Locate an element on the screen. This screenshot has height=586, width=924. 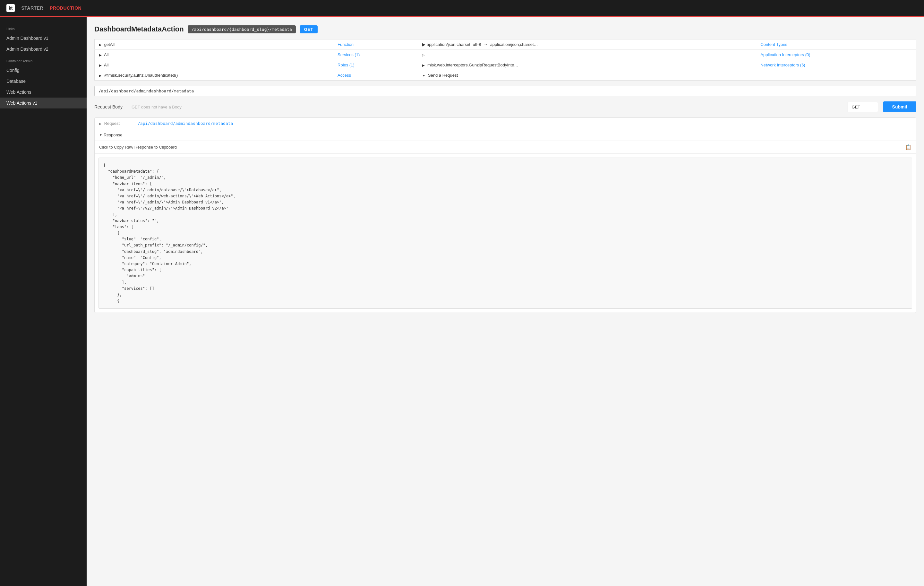
row3-col1: ▶ All is located at coordinates (214, 65).